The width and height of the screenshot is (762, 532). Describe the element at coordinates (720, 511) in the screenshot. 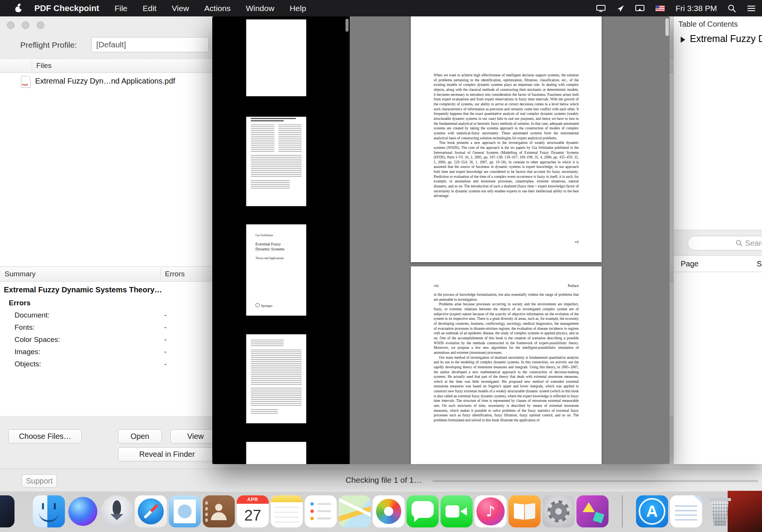

I see `dock-item-trash` at that location.